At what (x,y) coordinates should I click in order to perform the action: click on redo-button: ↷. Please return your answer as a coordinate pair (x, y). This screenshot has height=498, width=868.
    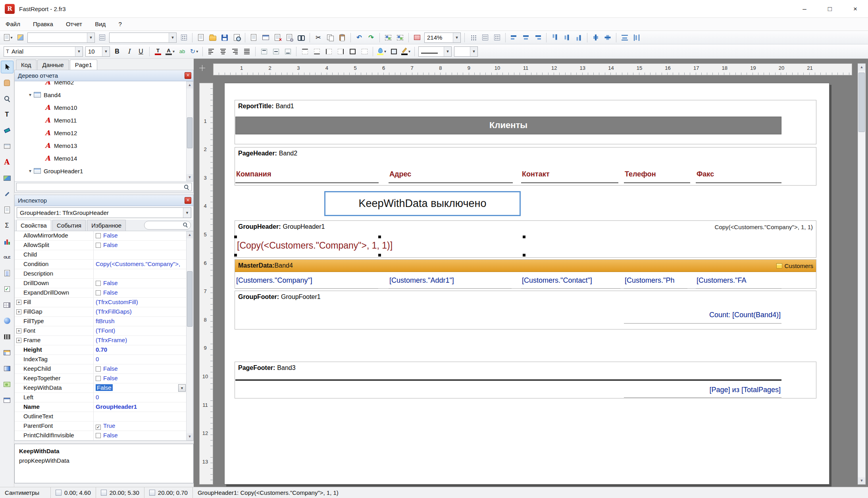
    Looking at the image, I should click on (371, 38).